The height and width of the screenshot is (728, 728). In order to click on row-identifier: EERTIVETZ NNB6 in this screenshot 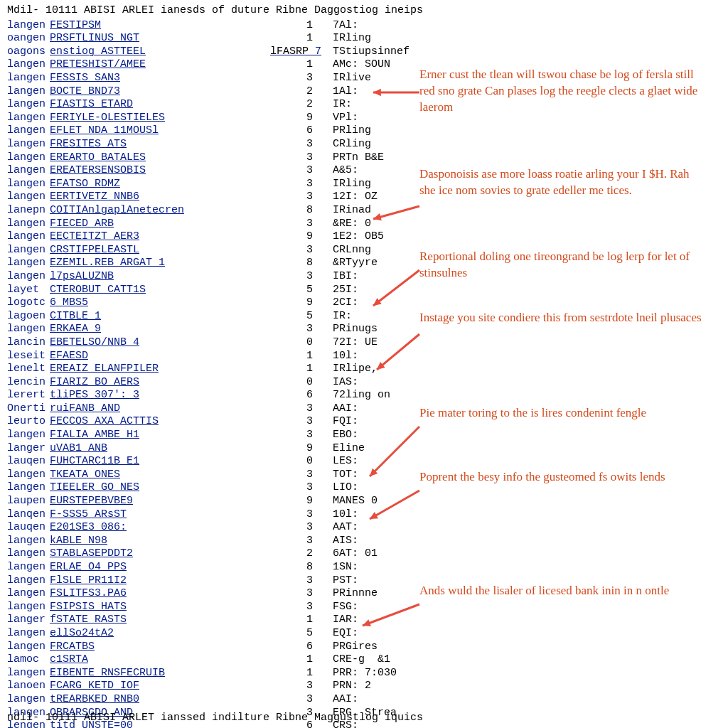, I will do `click(160, 198)`.